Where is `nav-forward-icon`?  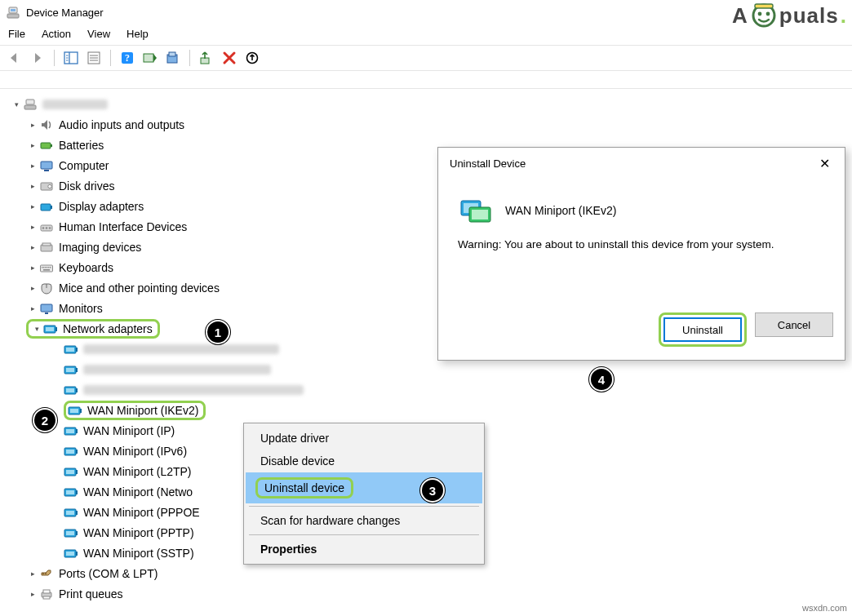 nav-forward-icon is located at coordinates (38, 58).